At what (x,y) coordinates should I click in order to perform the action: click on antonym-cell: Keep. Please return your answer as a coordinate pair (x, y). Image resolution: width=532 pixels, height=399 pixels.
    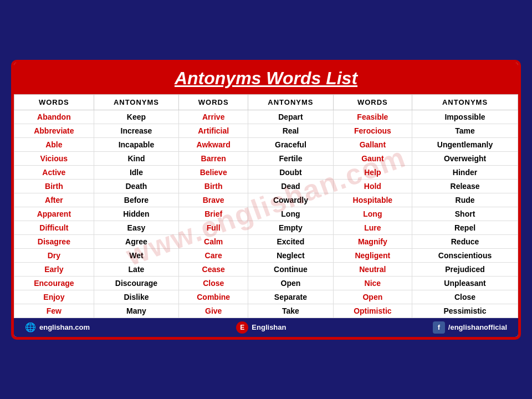
    Looking at the image, I should click on (136, 116).